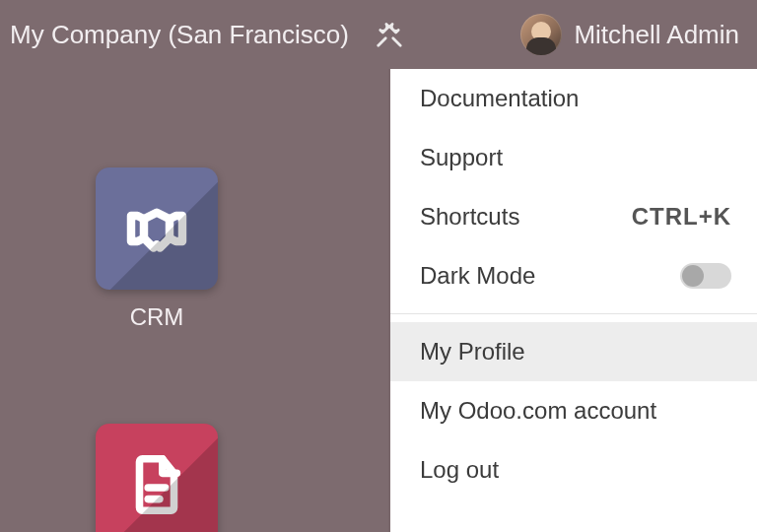 This screenshot has height=532, width=757. What do you see at coordinates (378, 34) in the screenshot?
I see `topbar: My Company (San Francisco) Mitchell Admi…` at bounding box center [378, 34].